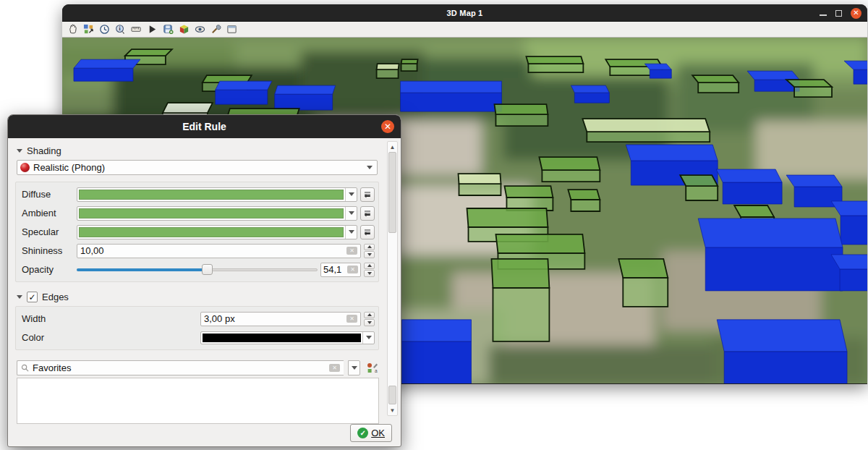 The height and width of the screenshot is (450, 868). I want to click on ambient-color-button, so click(217, 213).